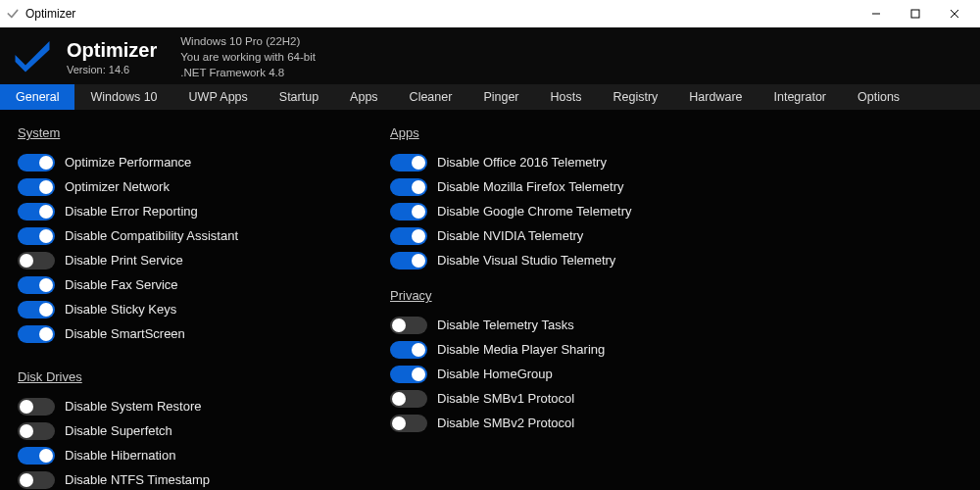 This screenshot has width=980, height=490. I want to click on dotnet-line: .NET Framework 4.8, so click(248, 73).